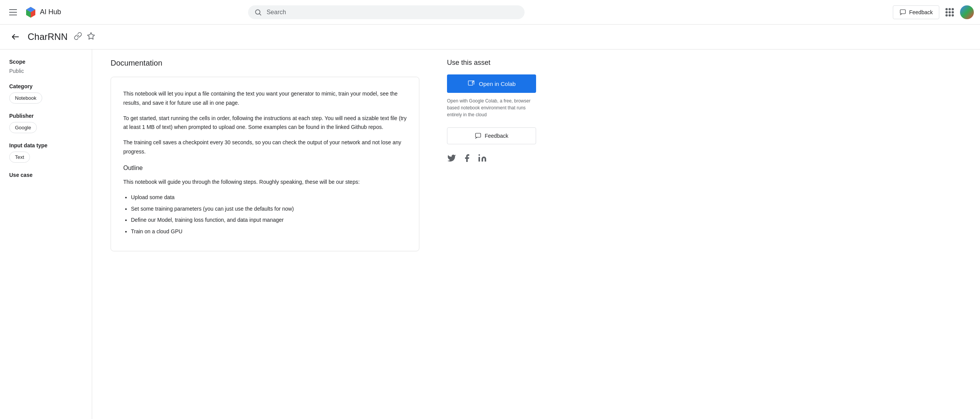 Image resolution: width=980 pixels, height=419 pixels. What do you see at coordinates (471, 84) in the screenshot?
I see `open-external-icon` at bounding box center [471, 84].